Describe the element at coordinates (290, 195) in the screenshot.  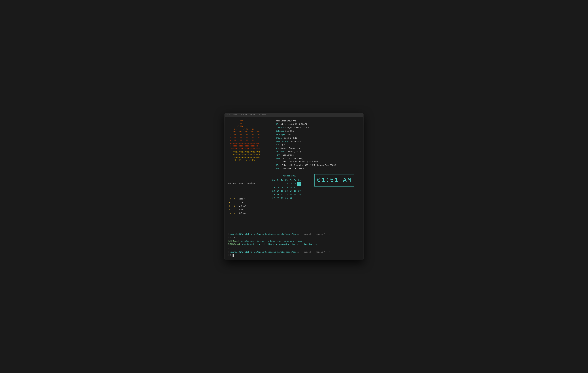
I see `cal-row-4: 20 21 22 23 24 25 26` at that location.